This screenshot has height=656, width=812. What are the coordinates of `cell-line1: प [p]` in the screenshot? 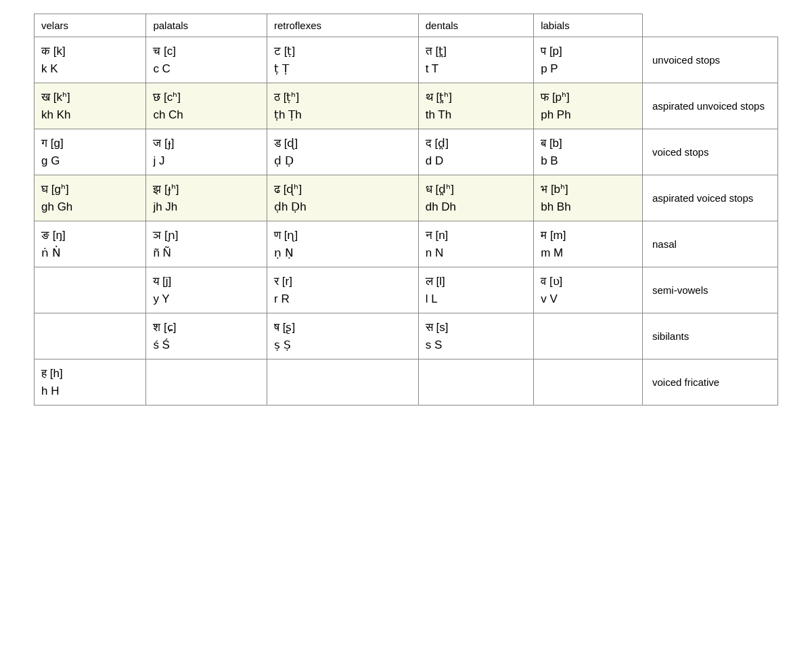 It's located at (588, 51).